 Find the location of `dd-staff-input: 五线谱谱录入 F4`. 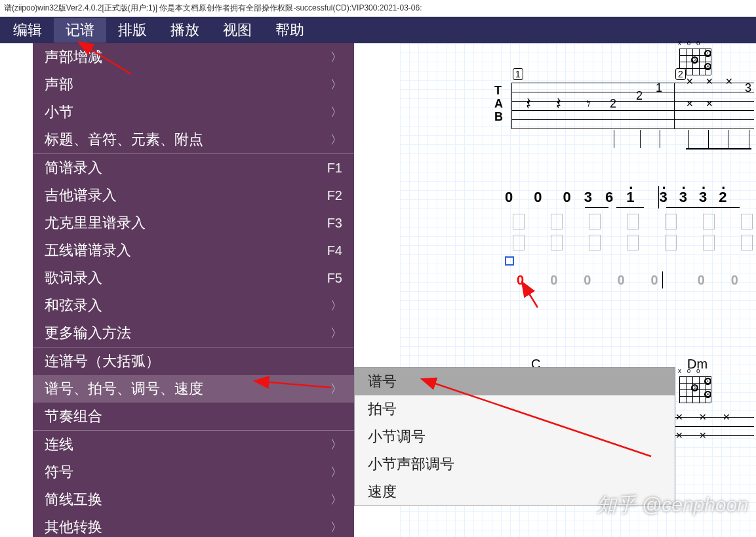

dd-staff-input: 五线谱谱录入 F4 is located at coordinates (193, 250).